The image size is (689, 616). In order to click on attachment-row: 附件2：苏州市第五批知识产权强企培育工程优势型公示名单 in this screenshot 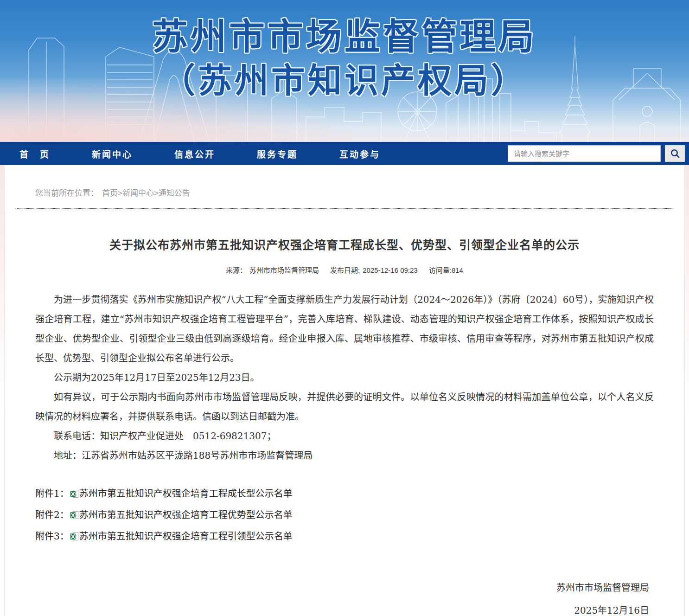, I will do `click(344, 516)`.